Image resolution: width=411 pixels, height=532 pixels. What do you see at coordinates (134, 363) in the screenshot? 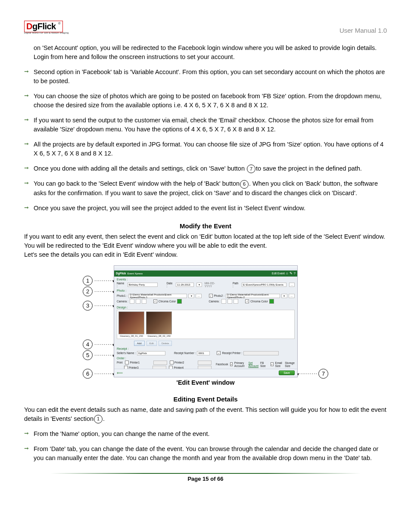
I see `printer1-label: Printer1` at bounding box center [134, 363].